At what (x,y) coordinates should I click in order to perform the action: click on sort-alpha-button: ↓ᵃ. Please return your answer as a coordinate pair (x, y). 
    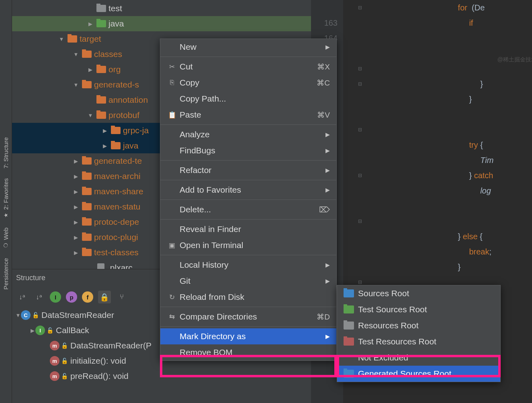
    Looking at the image, I should click on (22, 297).